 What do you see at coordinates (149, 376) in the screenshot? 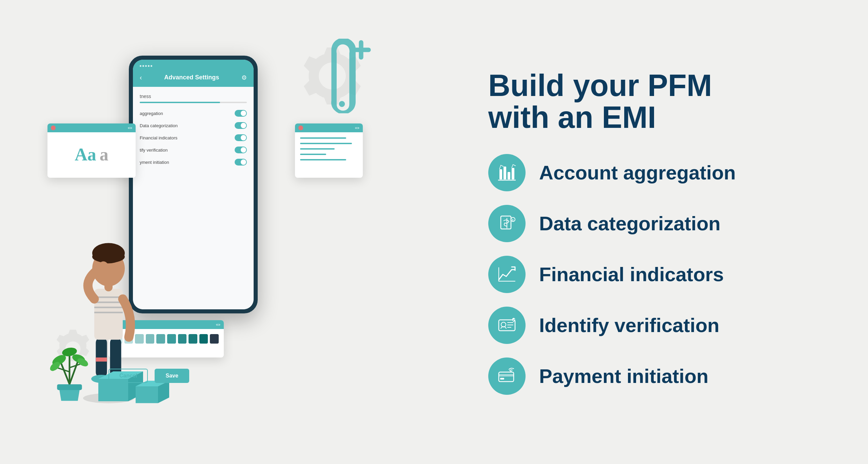
I see `action-buttons: Cancel Save` at bounding box center [149, 376].